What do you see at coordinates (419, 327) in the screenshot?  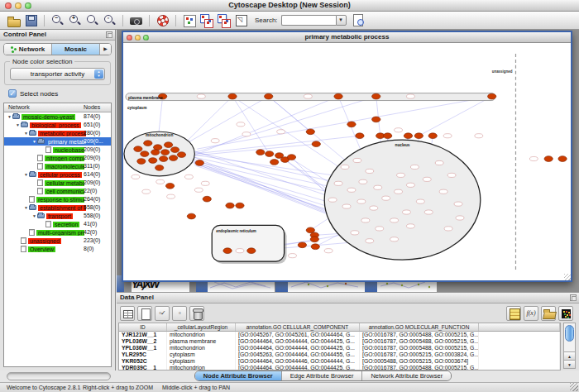 I see `table-column-header: annotation.GO MOLECULAR_FUNCTION` at bounding box center [419, 327].